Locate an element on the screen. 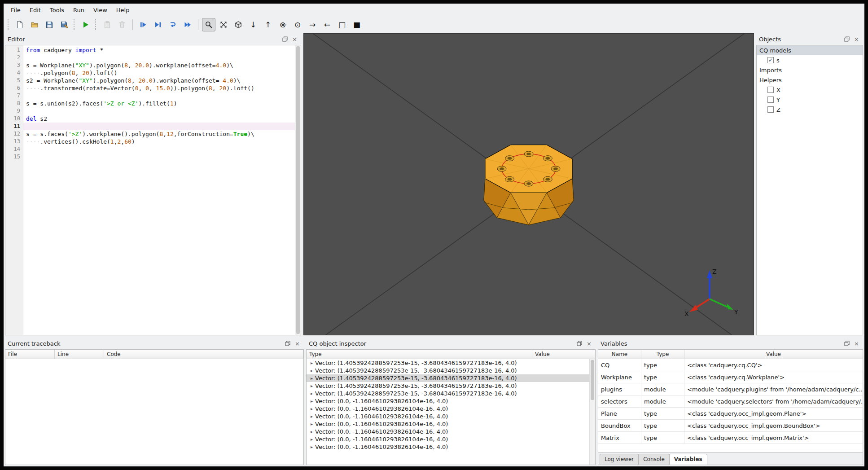 Image resolution: width=868 pixels, height=470 pixels. delete-button is located at coordinates (122, 25).